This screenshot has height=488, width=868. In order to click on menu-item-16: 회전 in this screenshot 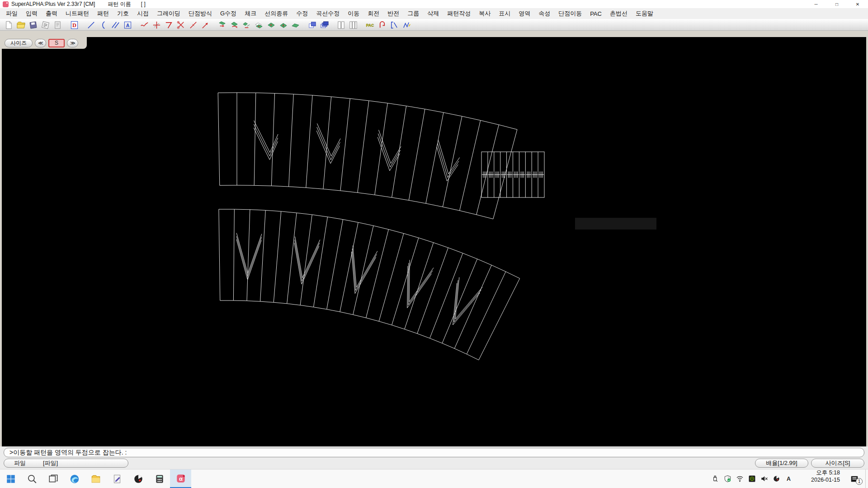, I will do `click(373, 14)`.